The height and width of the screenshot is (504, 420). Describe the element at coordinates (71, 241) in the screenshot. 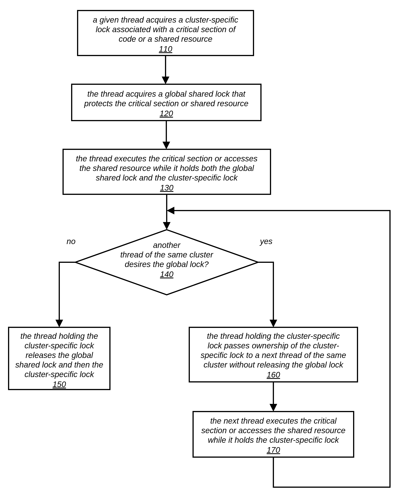

I see `decision-label-no: no` at that location.